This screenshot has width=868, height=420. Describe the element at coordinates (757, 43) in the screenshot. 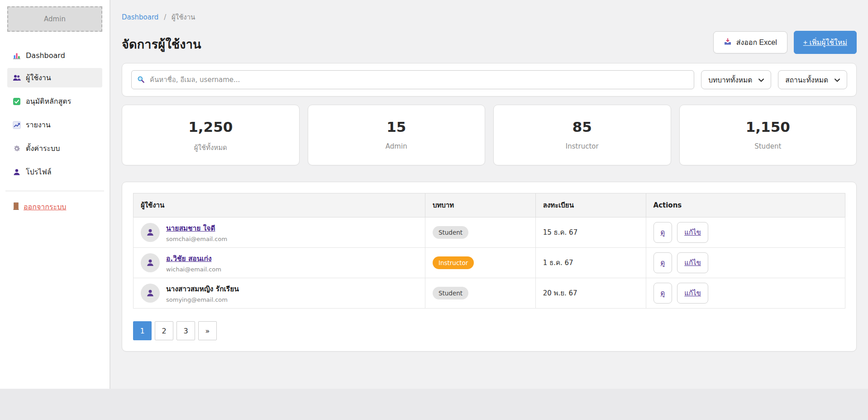

I see `export-excel-label: ส่งออก Excel` at that location.